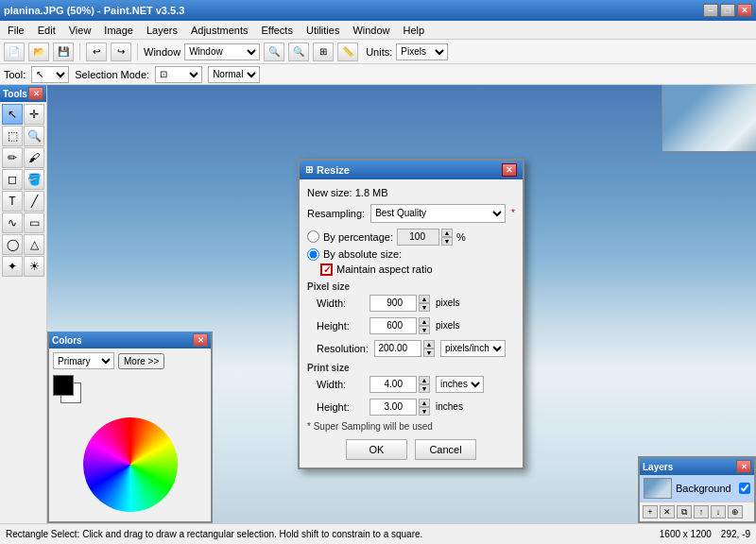  I want to click on maximize-button: □, so click(728, 10).